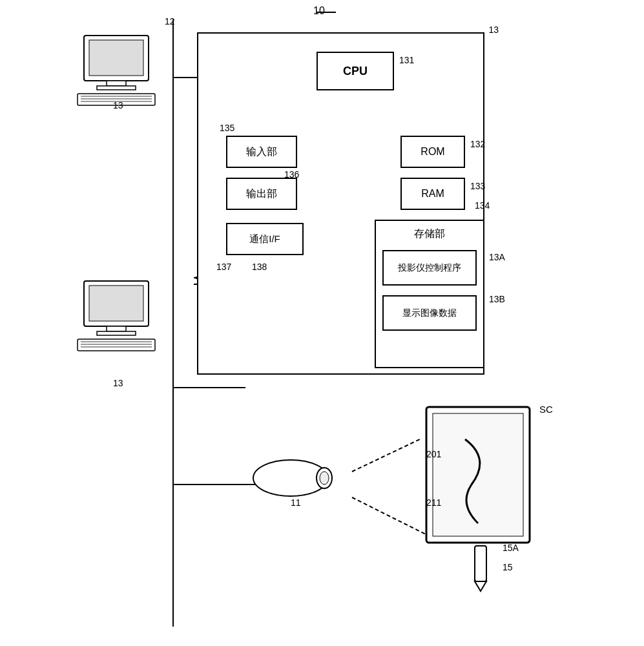 Image resolution: width=644 pixels, height=646 pixels. Describe the element at coordinates (546, 410) in the screenshot. I see `sc-label: SC` at that location.